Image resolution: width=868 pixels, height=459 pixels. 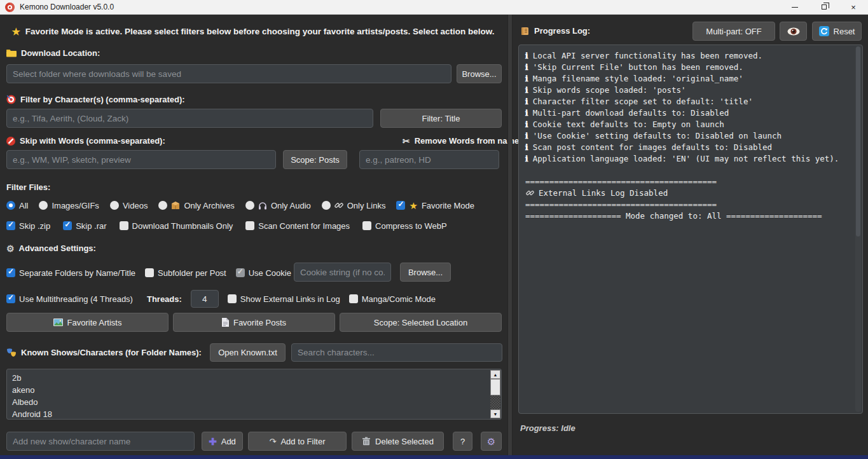 I want to click on favorite-posts-button: Favorite Posts, so click(x=254, y=322).